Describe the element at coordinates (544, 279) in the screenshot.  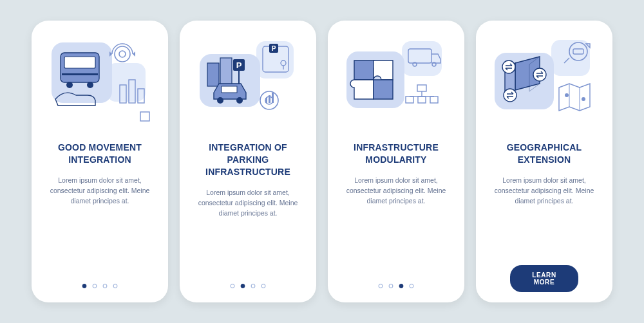
I see `learn-more-button: LEARN MORE` at that location.